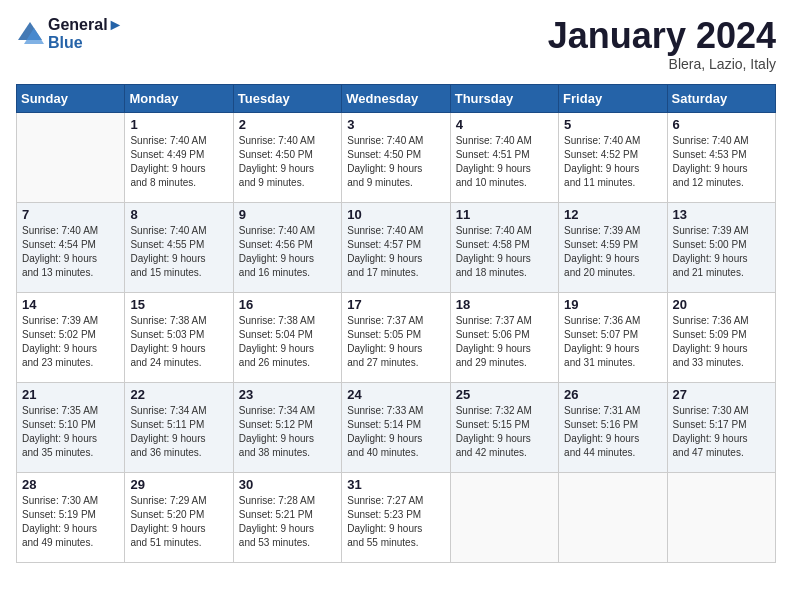 The image size is (792, 612). Describe the element at coordinates (70, 484) in the screenshot. I see `day-number: 28` at that location.